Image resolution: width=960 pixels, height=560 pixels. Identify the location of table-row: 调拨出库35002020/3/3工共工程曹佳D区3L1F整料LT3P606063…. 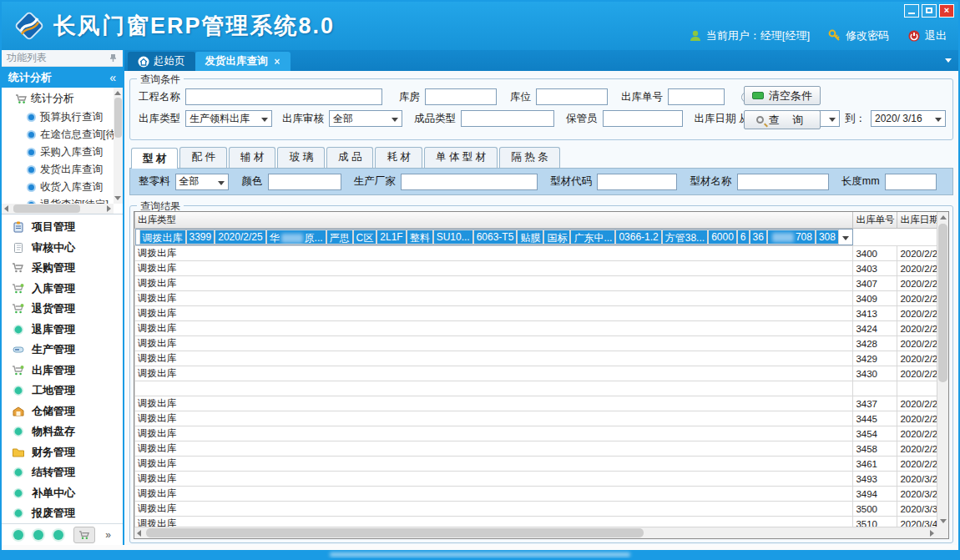
(536, 509).